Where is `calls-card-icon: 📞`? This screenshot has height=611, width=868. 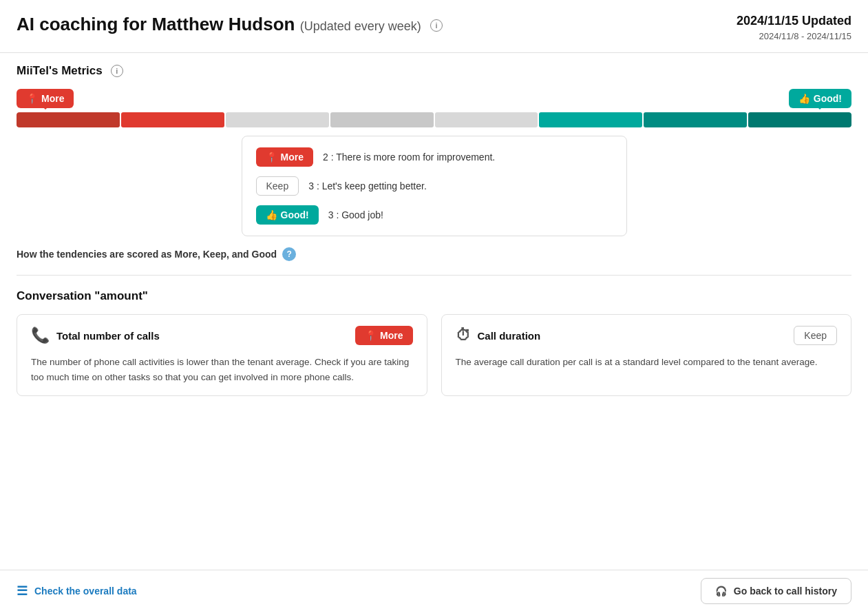 calls-card-icon: 📞 is located at coordinates (40, 335).